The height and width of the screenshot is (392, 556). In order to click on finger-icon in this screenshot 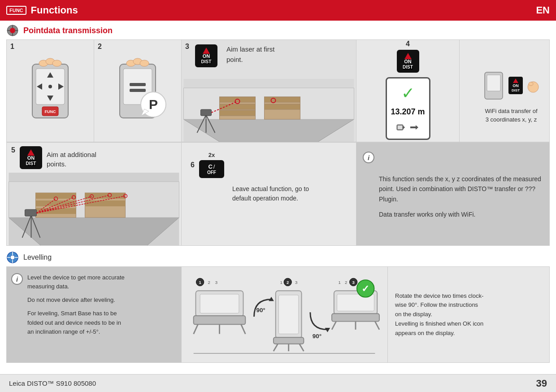, I will do `click(533, 87)`.